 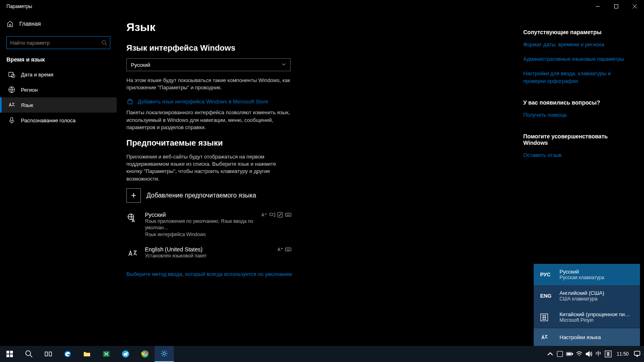 I want to click on related-link-input-settings: Настройки для ввода, клавиатуры и провер…, so click(x=576, y=77).